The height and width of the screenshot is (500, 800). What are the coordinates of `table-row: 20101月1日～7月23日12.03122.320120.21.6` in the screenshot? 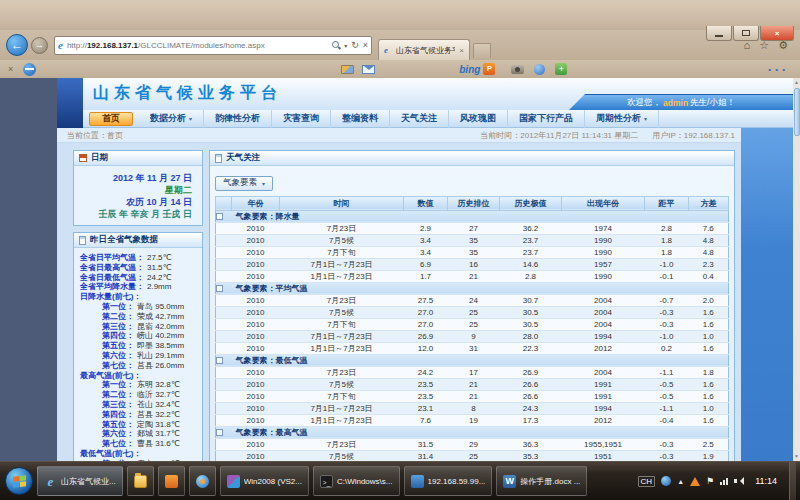 It's located at (472, 348).